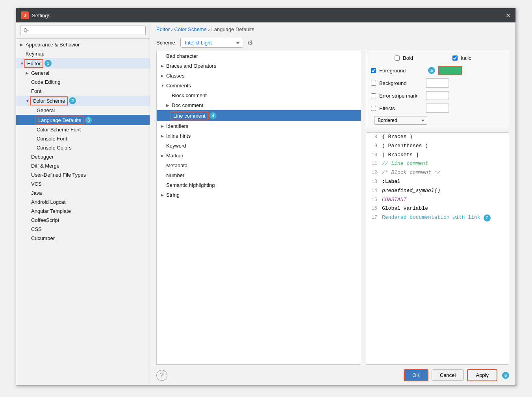 This screenshot has height=397, width=532. Describe the element at coordinates (374, 173) in the screenshot. I see `line-number: 12` at that location.